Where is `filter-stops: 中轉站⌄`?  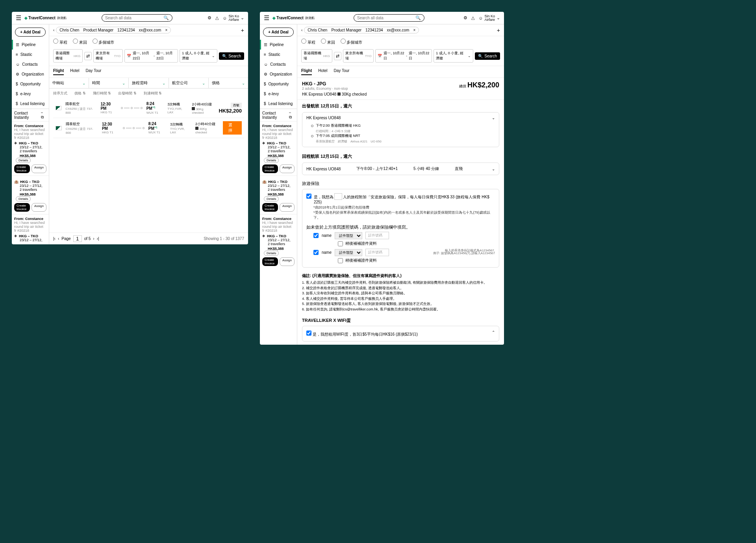
filter-stops: 中轉站⌄ is located at coordinates (69, 83).